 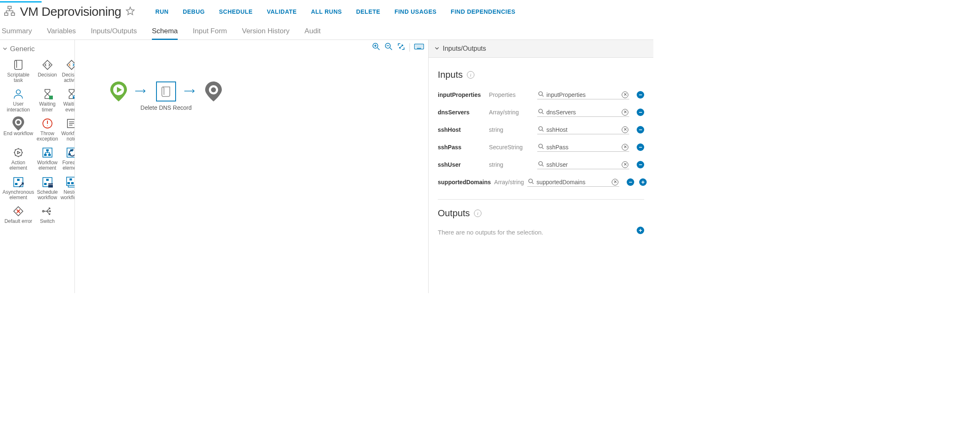 What do you see at coordinates (18, 158) in the screenshot?
I see `palette-item-action-element: Action element` at bounding box center [18, 158].